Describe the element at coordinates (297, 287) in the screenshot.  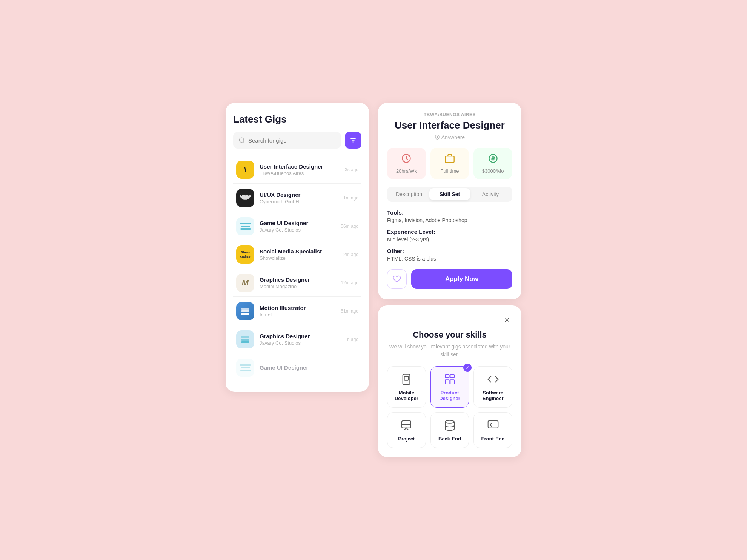
I see `gig-company: Mohini Magazine` at that location.